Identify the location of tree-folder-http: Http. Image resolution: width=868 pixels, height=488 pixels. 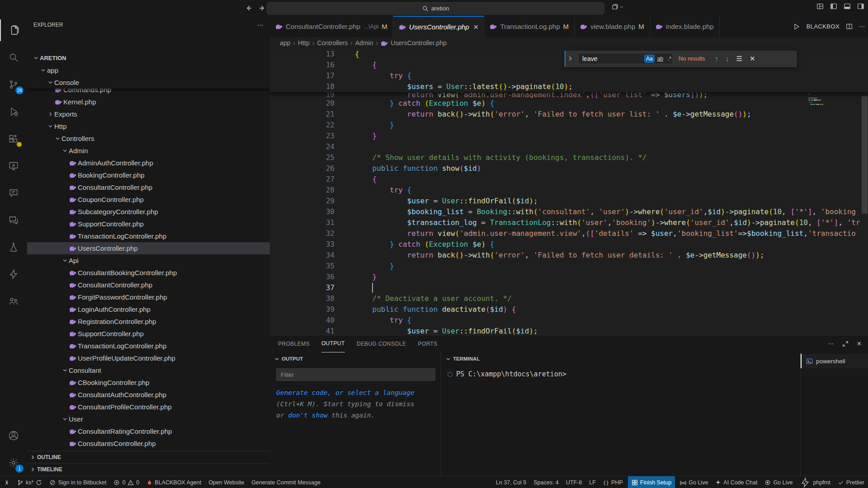
(148, 127).